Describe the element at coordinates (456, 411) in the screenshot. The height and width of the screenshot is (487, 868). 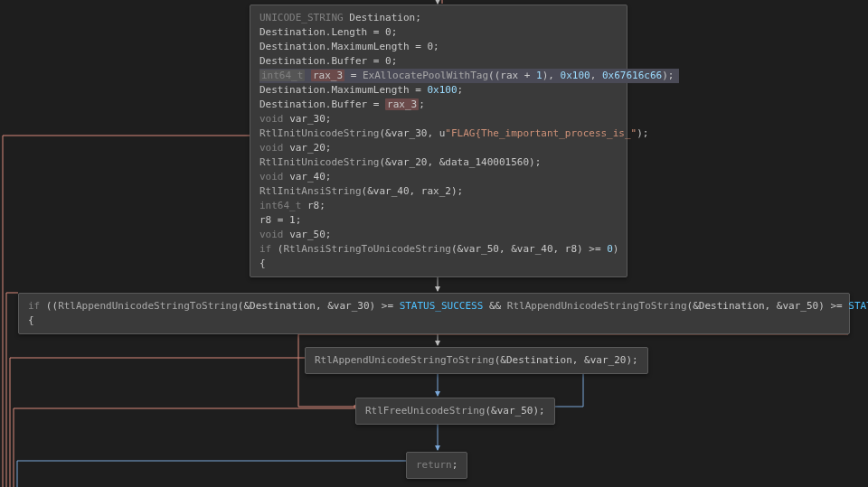
I see `code-line: RtlFreeUnicodeString(&var_50);` at that location.